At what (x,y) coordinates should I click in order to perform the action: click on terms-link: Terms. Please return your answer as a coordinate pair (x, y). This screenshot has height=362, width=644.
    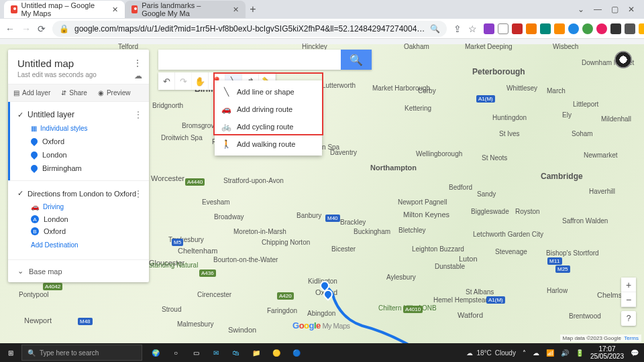
    Looking at the image, I should click on (631, 338).